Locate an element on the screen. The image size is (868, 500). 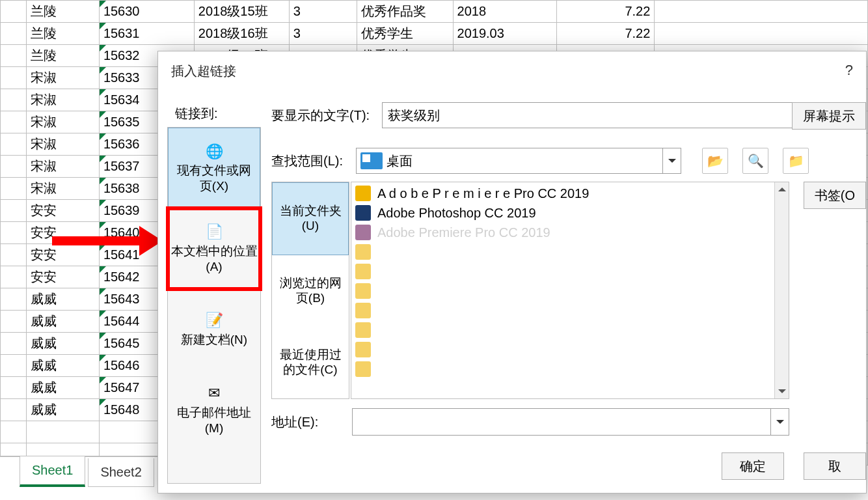
browse-browsed-pages: 浏览过的网页(B) is located at coordinates (310, 291).